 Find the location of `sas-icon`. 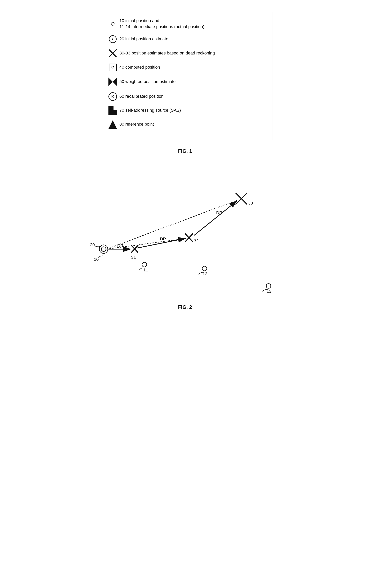

sas-icon is located at coordinates (113, 110).